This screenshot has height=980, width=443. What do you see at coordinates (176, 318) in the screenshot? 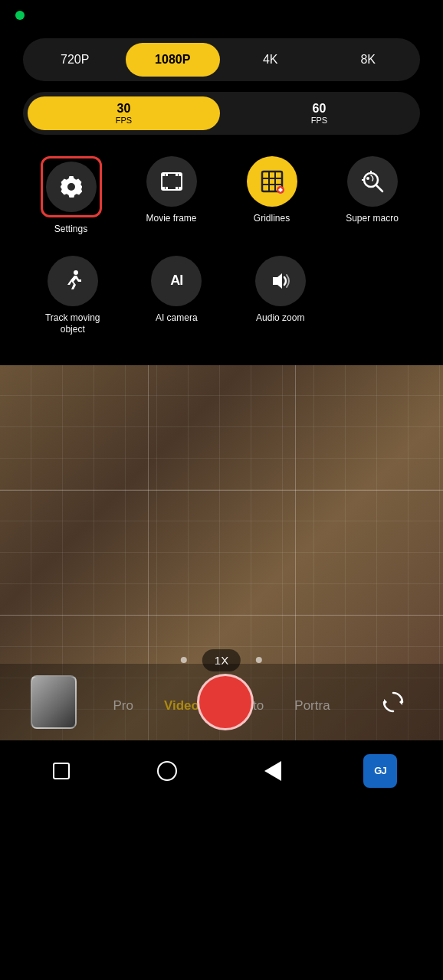
I see `ai-camera-label: AI camera` at bounding box center [176, 318].